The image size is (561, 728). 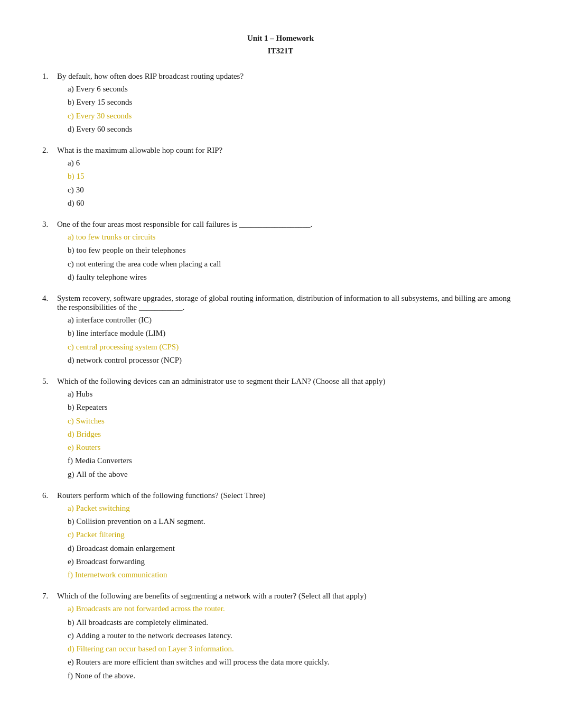 What do you see at coordinates (288, 76) in the screenshot?
I see `question-1-text: By default, how often does RIP broadcast…` at bounding box center [288, 76].